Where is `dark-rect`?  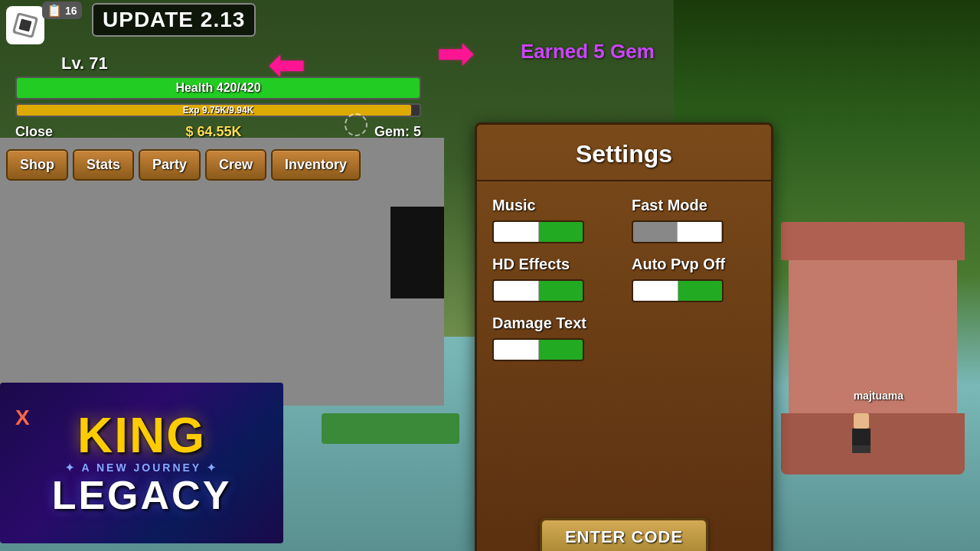
dark-rect is located at coordinates (417, 253).